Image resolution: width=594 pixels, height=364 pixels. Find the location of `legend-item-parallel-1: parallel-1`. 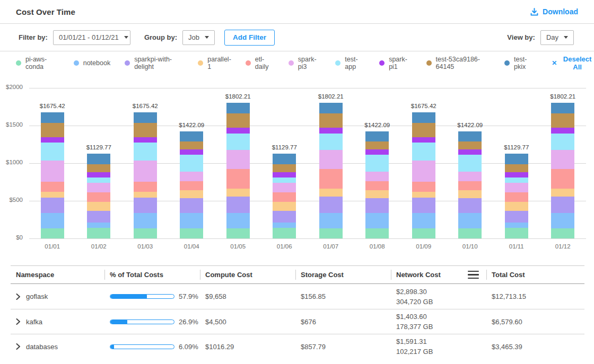

legend-item-parallel-1: parallel-1 is located at coordinates (214, 63).